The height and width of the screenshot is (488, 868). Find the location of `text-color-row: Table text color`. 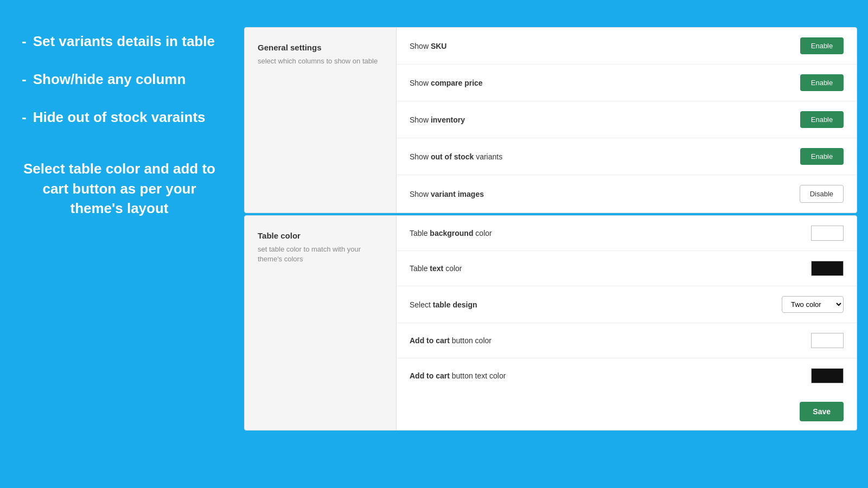

text-color-row: Table text color is located at coordinates (627, 269).